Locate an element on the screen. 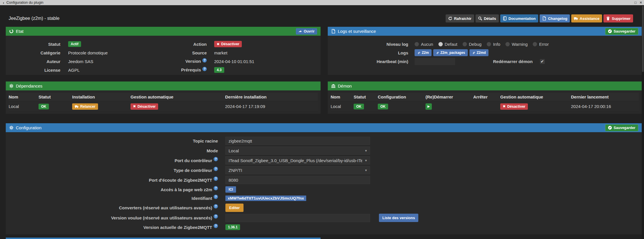 The width and height of the screenshot is (644, 239). source-label: Source is located at coordinates (178, 53).